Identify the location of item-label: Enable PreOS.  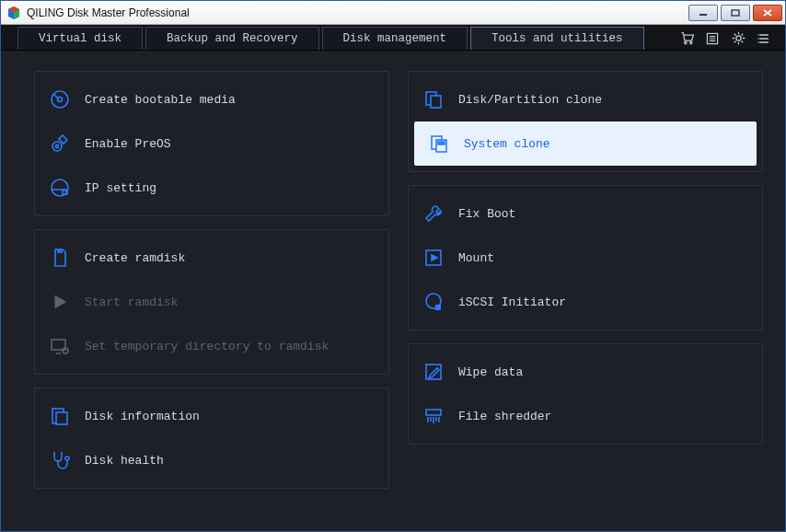
(128, 144).